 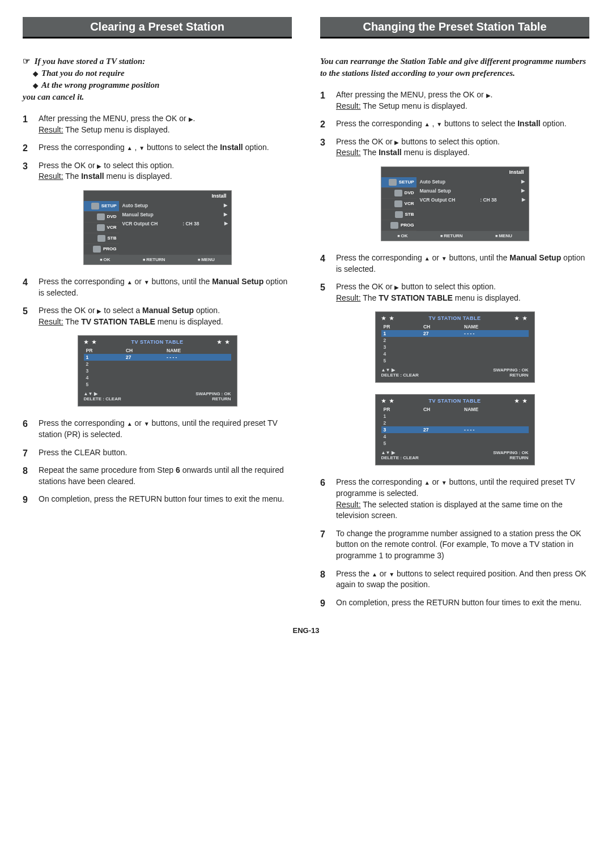 I want to click on left-step-6: Press the corresponding or buttons, unti…, so click(x=158, y=429).